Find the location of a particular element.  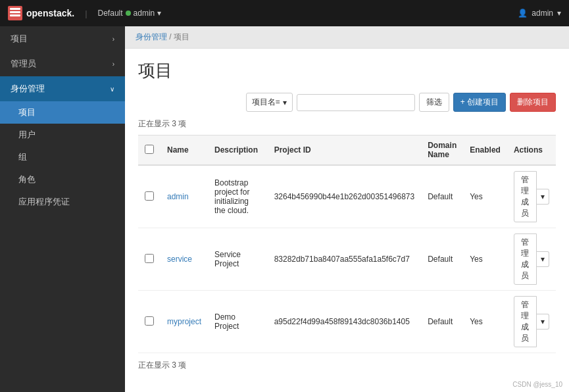

td-name-1: service is located at coordinates (184, 259).